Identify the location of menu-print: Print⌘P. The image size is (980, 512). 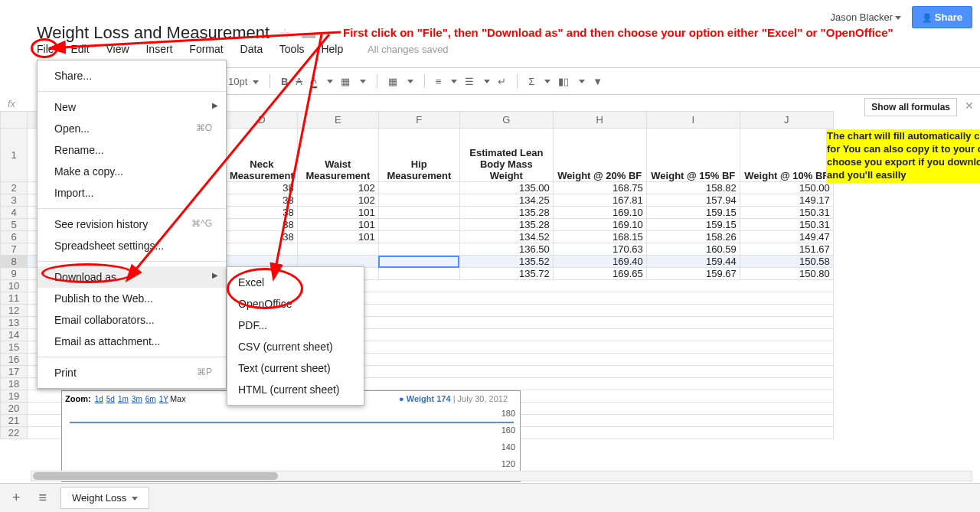
(132, 373).